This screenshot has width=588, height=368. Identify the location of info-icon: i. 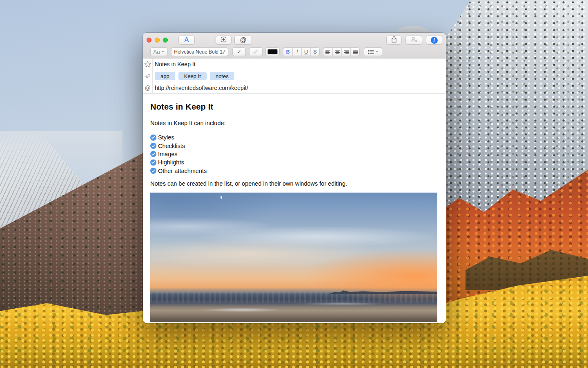
(434, 40).